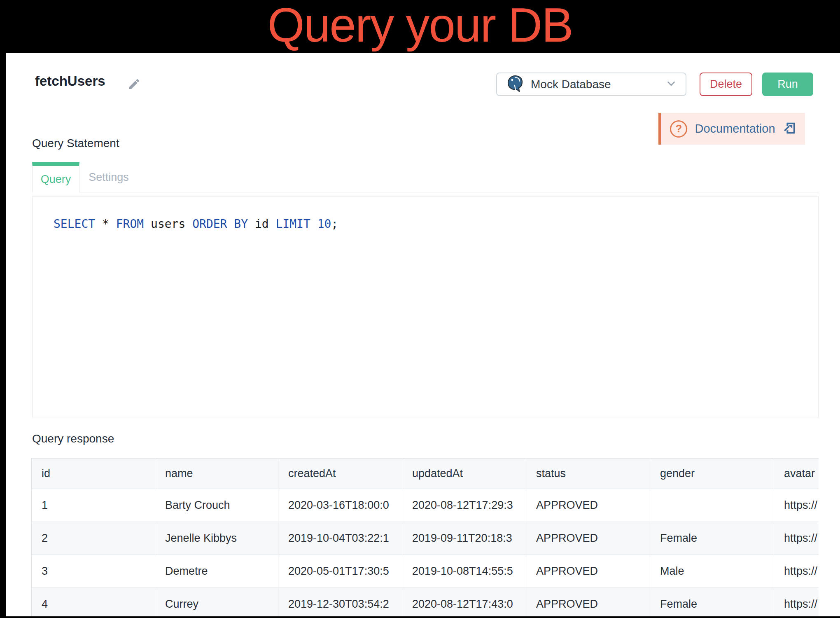  Describe the element at coordinates (93, 506) in the screenshot. I see `cell-id: 1` at that location.